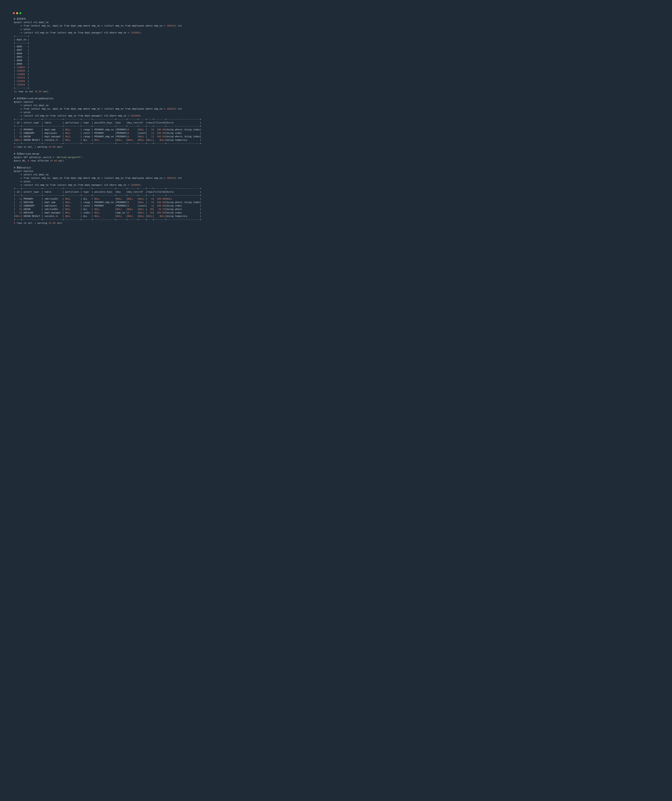 The width and height of the screenshot is (672, 801). What do you see at coordinates (17, 13) in the screenshot?
I see `window-minimize-icon` at bounding box center [17, 13].